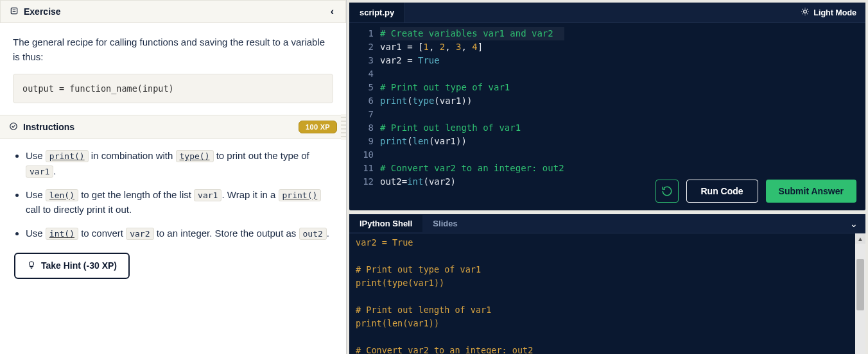 The image size is (868, 354). I want to click on editor-actions: Run Code Submit Answer, so click(756, 191).